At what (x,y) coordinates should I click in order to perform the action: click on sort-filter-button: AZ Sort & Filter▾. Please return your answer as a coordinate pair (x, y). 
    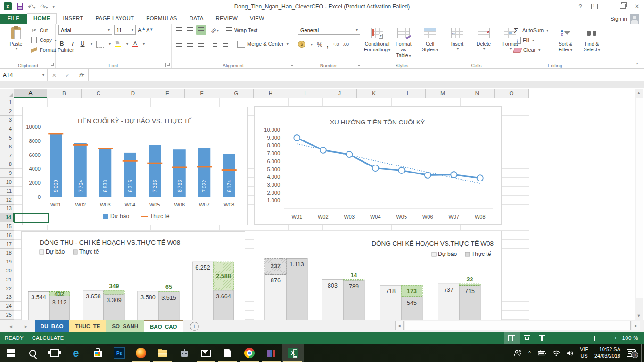
    Looking at the image, I should click on (565, 43).